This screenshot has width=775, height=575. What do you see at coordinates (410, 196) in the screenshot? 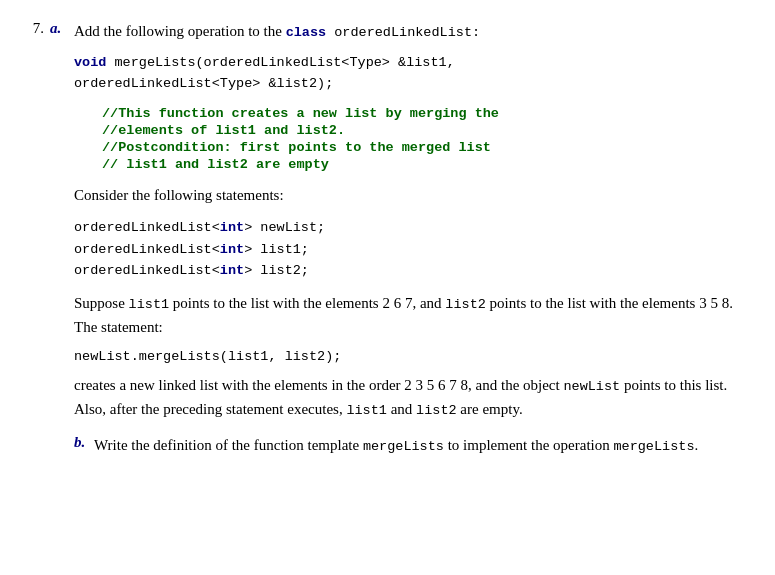
I see `consider-paragraph: Consider the following statements:` at bounding box center [410, 196].